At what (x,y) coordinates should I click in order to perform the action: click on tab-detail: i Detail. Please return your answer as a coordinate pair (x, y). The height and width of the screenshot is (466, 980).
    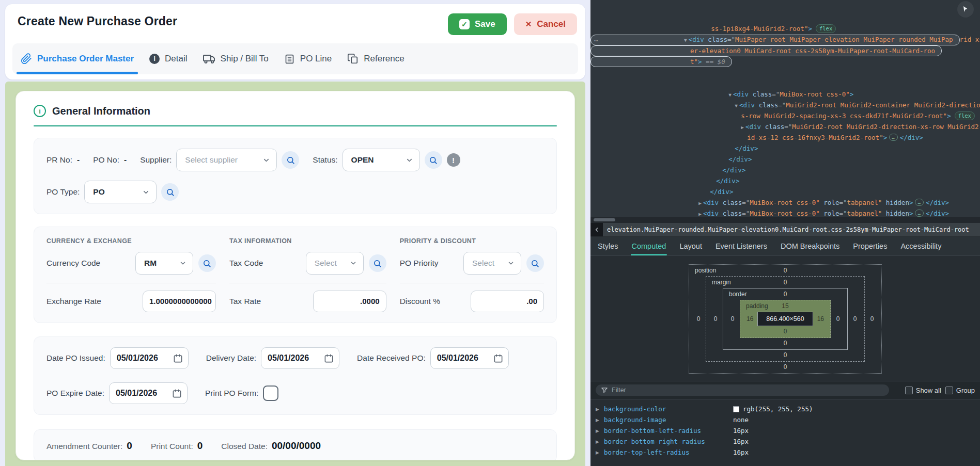
    Looking at the image, I should click on (168, 59).